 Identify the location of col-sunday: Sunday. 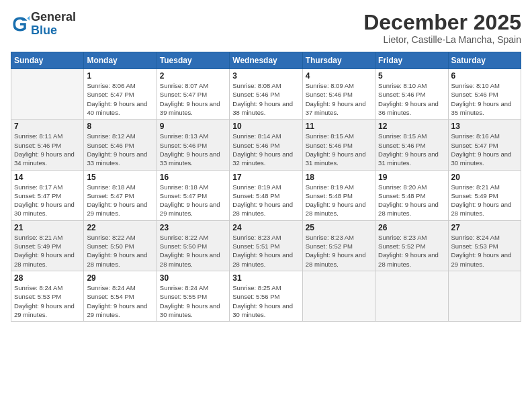
(48, 60).